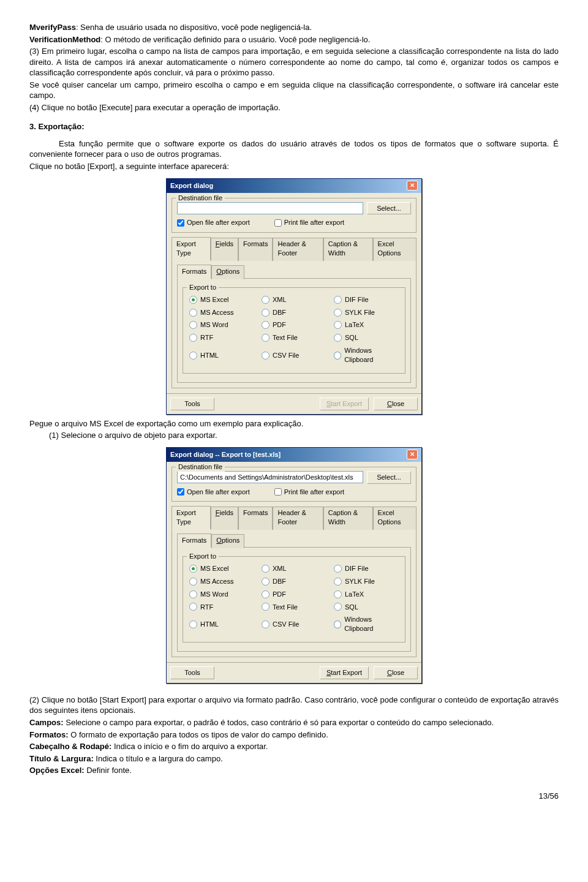 The image size is (588, 882). I want to click on destination-group: Destination file C:\Documents and Settin…, so click(294, 484).